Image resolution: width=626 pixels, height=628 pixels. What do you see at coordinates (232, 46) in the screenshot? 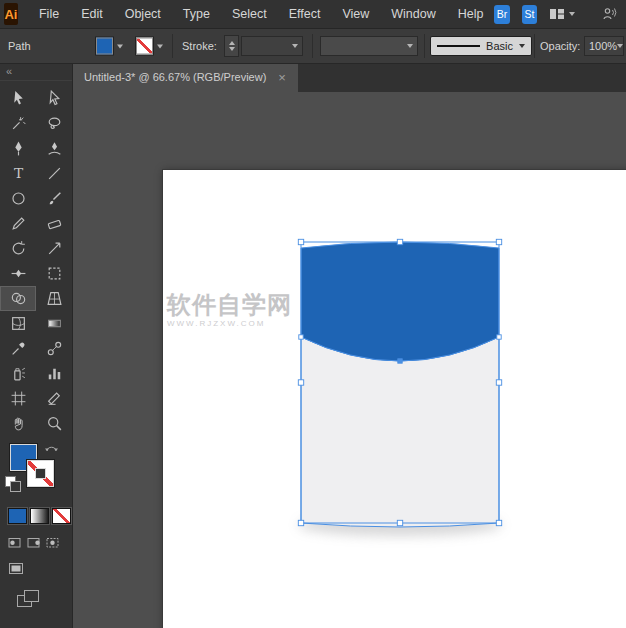
I see `stroke-weight-stepper` at bounding box center [232, 46].